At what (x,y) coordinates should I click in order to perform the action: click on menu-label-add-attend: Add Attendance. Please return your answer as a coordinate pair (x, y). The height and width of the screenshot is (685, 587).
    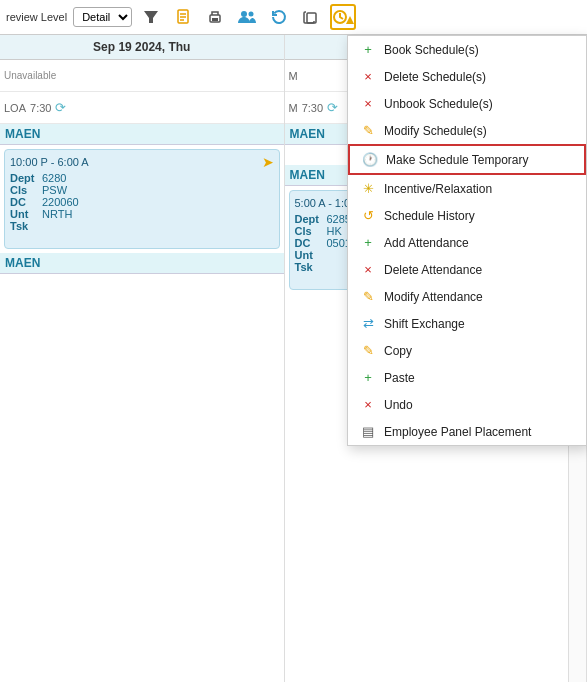
    Looking at the image, I should click on (426, 243).